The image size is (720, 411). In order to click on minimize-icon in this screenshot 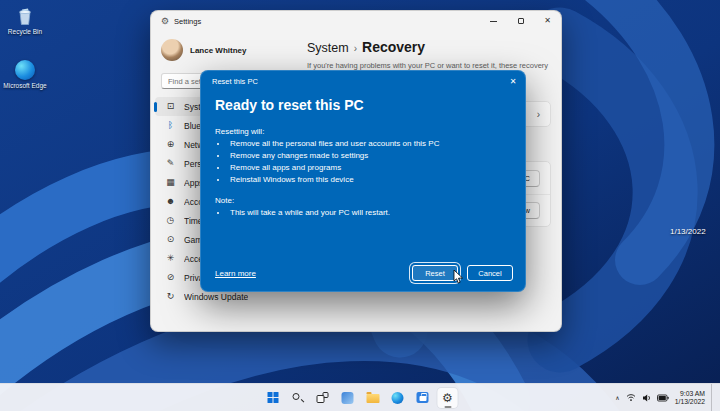, I will do `click(494, 22)`.